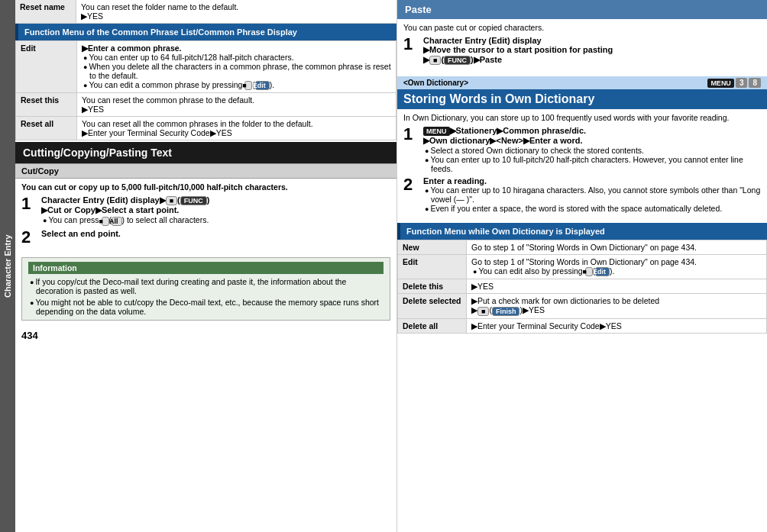 The width and height of the screenshot is (767, 532). I want to click on delete-this-label: Delete this, so click(432, 287).